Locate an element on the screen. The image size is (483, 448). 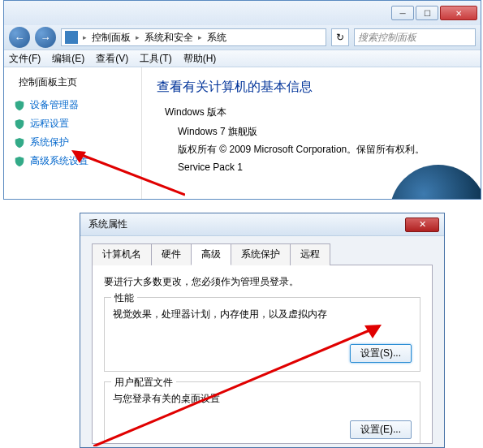
window-titlebar: ─ ☐ ✕ is located at coordinates (242, 13).